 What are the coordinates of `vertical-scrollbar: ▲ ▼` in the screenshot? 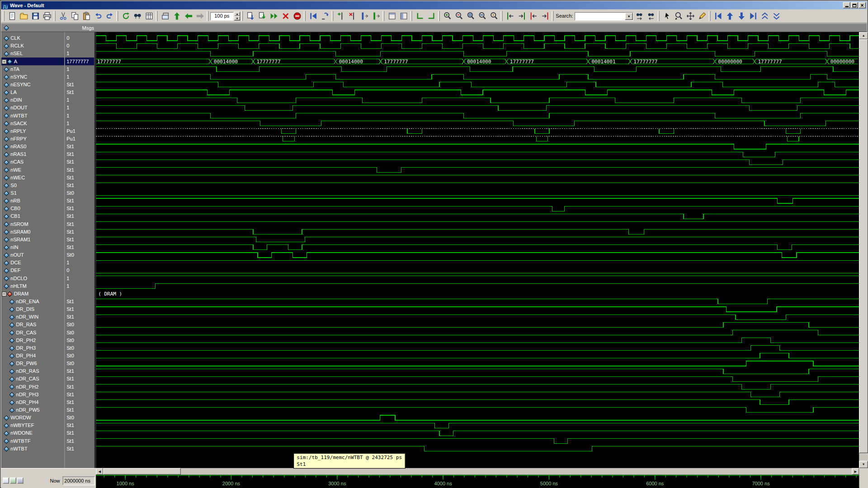 It's located at (863, 250).